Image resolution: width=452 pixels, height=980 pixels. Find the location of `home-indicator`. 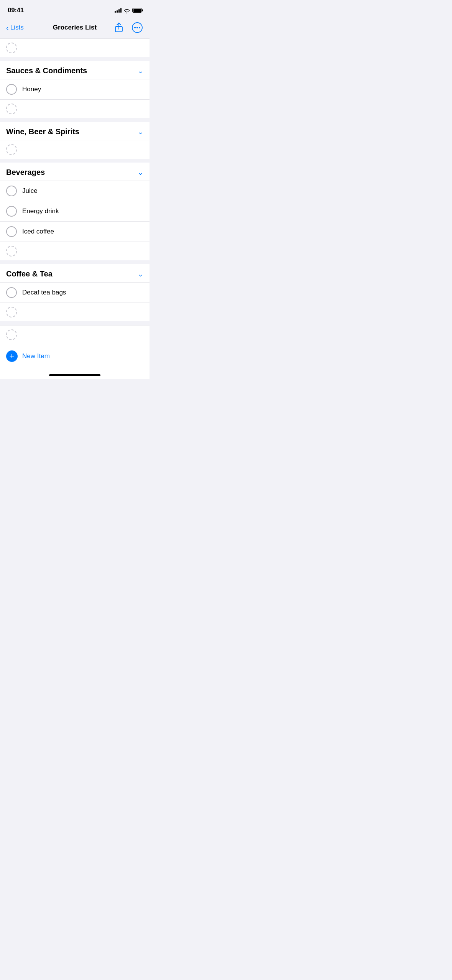

home-indicator is located at coordinates (75, 375).